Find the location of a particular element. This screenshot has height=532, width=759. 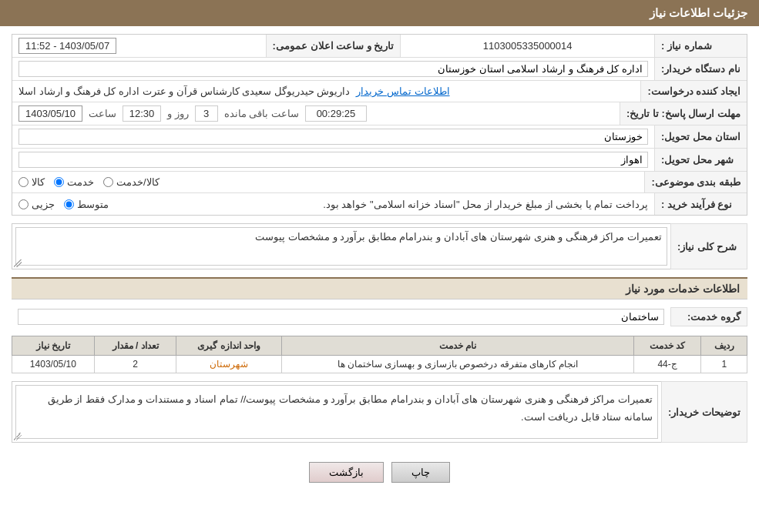

noeFarayand-text: پرداخت تمام یا بخشی از مبلغ خریدار از مح… is located at coordinates (380, 205).